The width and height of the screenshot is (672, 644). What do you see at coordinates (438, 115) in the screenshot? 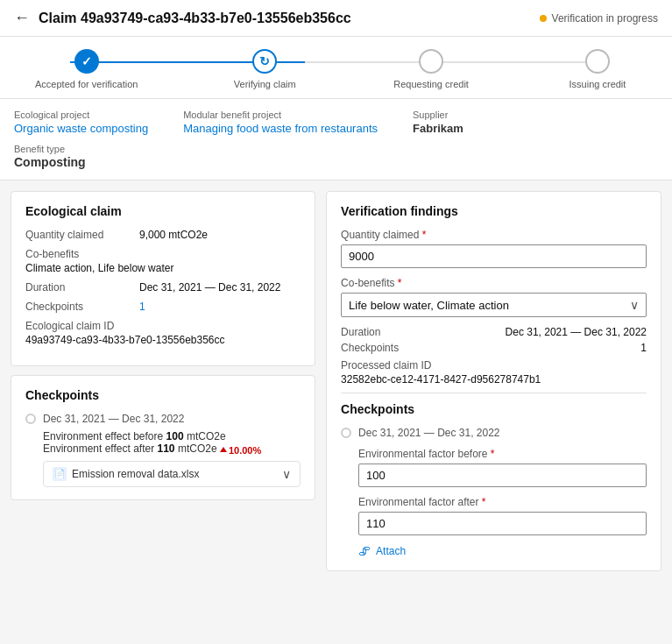
I see `supplier-label: Supplier` at bounding box center [438, 115].